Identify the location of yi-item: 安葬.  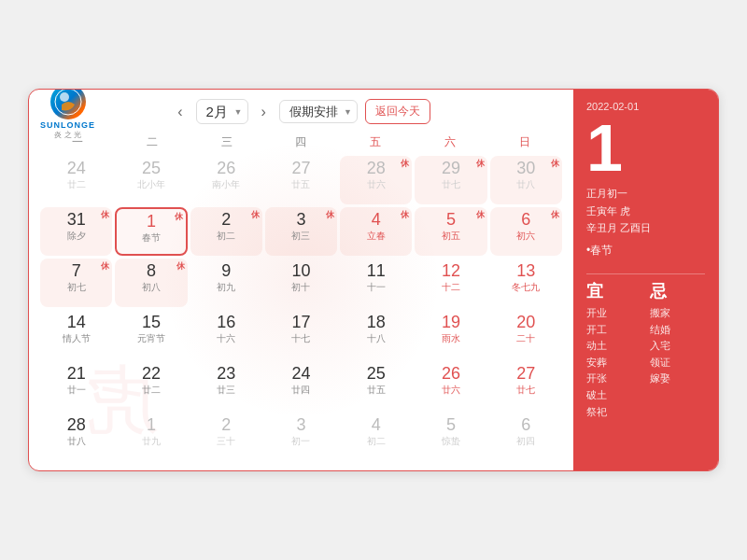
(614, 363).